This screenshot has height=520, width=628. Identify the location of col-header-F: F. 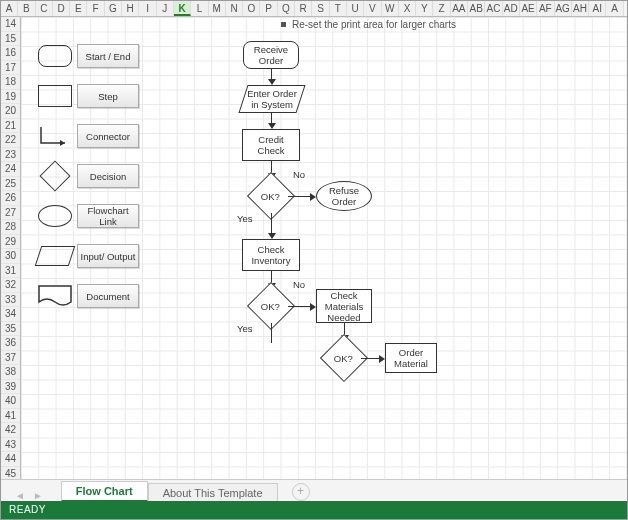
(96, 8).